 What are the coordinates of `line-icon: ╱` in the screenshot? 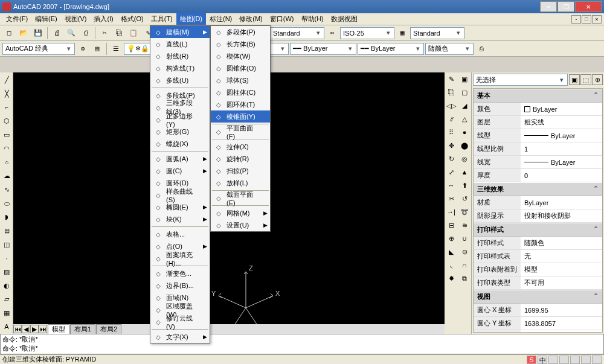 It's located at (7, 80).